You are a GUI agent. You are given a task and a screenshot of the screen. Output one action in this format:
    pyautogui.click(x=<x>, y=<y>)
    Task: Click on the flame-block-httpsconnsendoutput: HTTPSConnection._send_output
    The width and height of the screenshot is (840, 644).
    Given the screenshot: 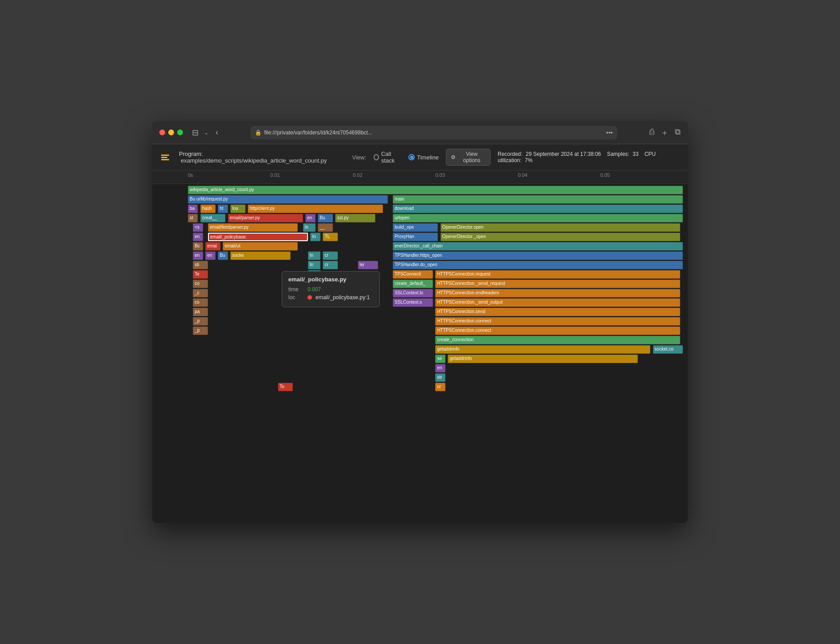 What is the action you would take?
    pyautogui.click(x=558, y=303)
    